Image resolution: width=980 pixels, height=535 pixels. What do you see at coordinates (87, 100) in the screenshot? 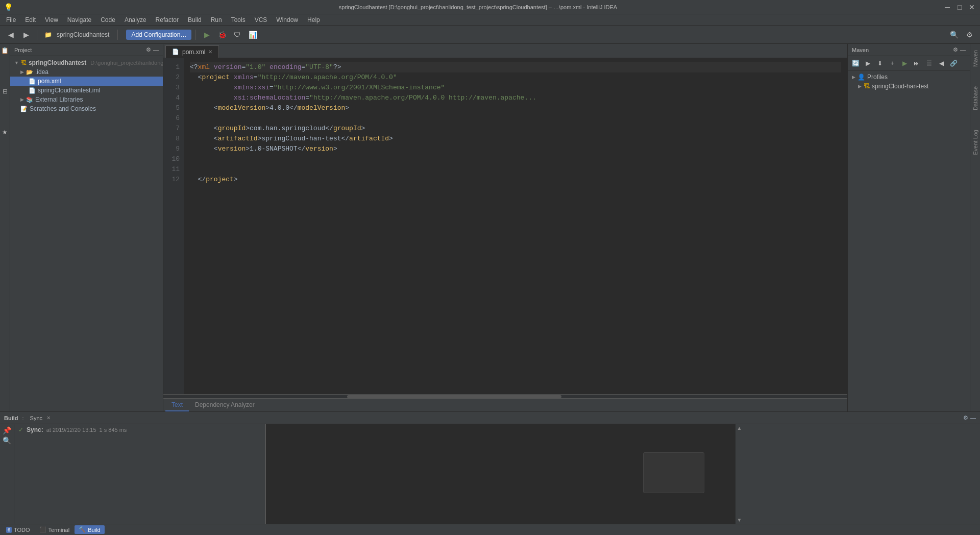
I see `tree-external-libraries: ▶ 📚 External Libraries` at bounding box center [87, 100].